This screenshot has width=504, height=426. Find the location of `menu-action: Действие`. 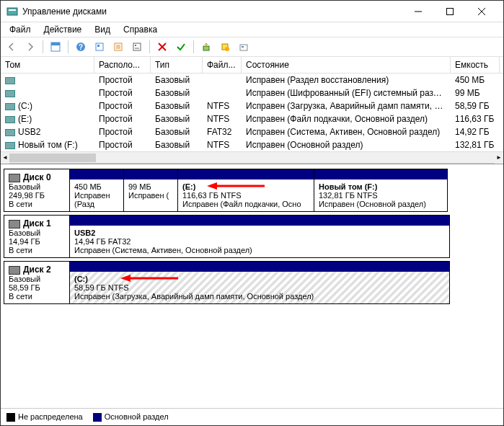

menu-action: Действие is located at coordinates (63, 30).